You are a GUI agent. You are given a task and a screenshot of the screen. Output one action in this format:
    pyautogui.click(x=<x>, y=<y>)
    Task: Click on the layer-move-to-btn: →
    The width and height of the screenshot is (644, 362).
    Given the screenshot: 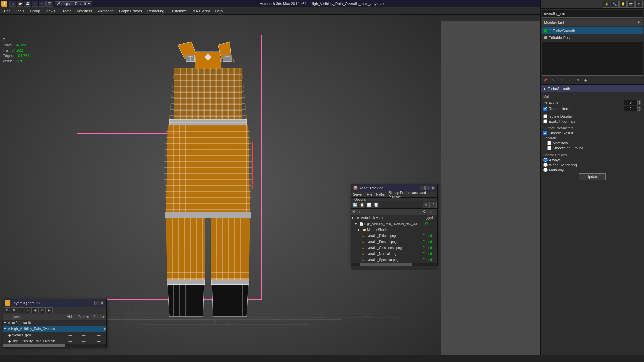 What is the action you would take?
    pyautogui.click(x=28, y=310)
    